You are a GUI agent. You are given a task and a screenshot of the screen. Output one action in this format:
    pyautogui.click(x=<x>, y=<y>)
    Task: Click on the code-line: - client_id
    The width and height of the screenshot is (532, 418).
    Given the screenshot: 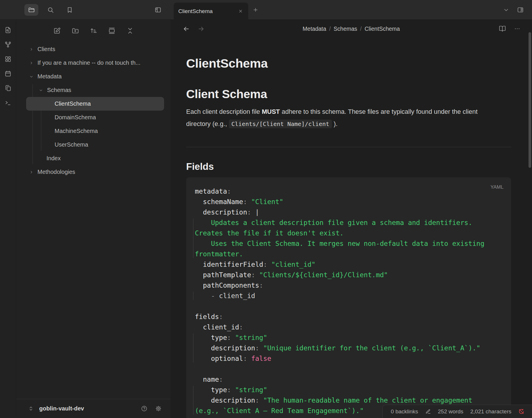 What is the action you would take?
    pyautogui.click(x=342, y=296)
    